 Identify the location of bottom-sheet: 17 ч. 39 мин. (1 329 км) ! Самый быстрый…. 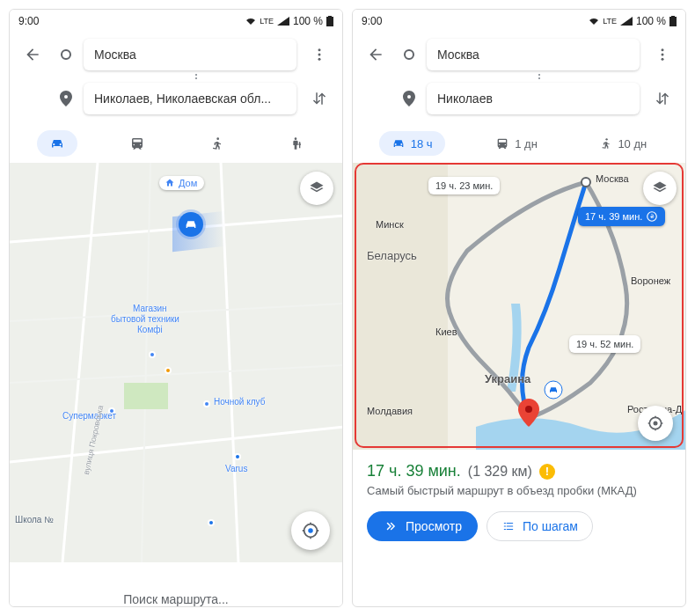
(519, 502).